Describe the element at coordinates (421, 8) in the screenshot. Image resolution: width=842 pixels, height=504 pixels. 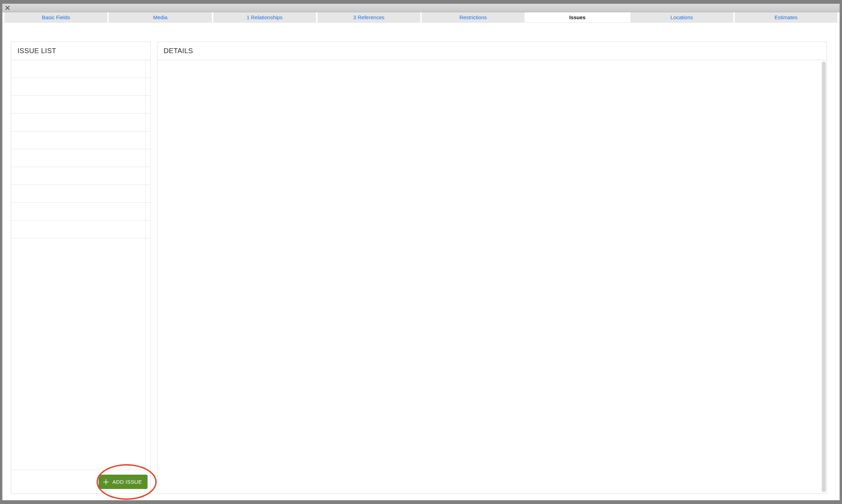
I see `titlebar` at that location.